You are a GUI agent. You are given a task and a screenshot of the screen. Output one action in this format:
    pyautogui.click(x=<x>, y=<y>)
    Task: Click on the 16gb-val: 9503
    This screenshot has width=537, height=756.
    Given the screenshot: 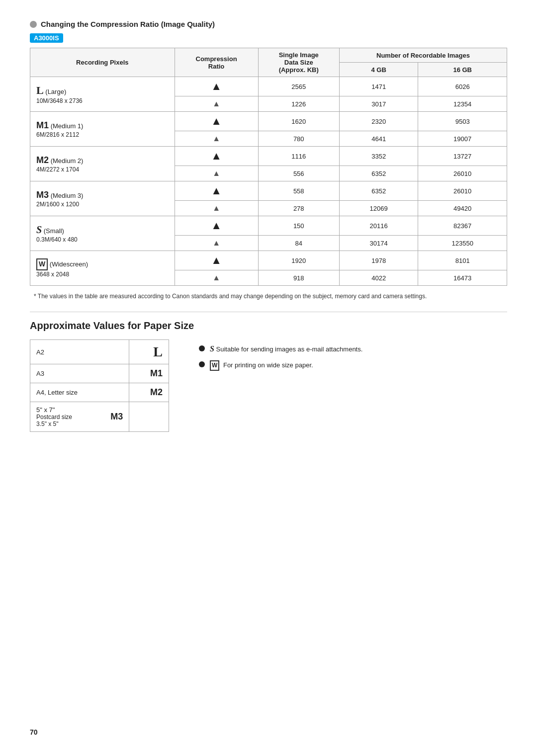 What is the action you would take?
    pyautogui.click(x=462, y=121)
    